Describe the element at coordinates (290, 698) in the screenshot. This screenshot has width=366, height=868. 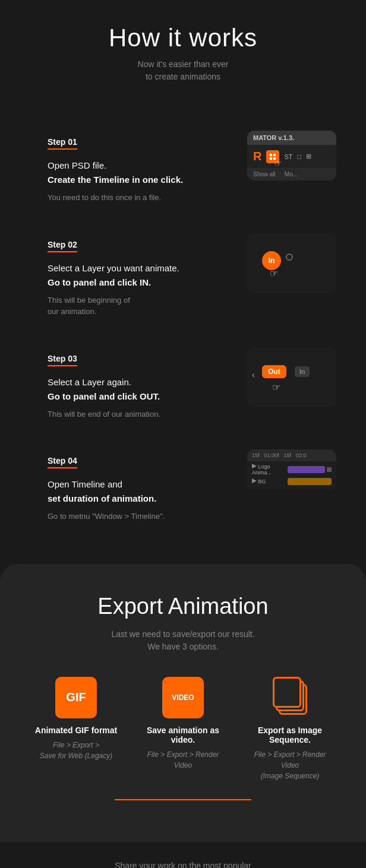
I see `imgseq-icon` at that location.